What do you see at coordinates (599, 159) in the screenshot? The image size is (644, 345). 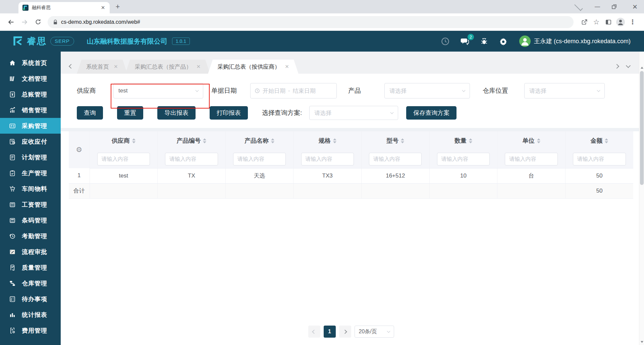 I see `filter-input-amount` at bounding box center [599, 159].